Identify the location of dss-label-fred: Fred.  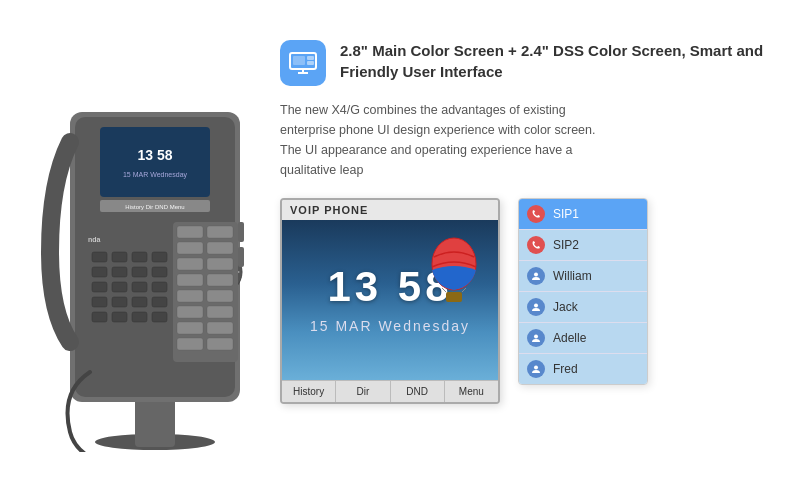
(566, 369).